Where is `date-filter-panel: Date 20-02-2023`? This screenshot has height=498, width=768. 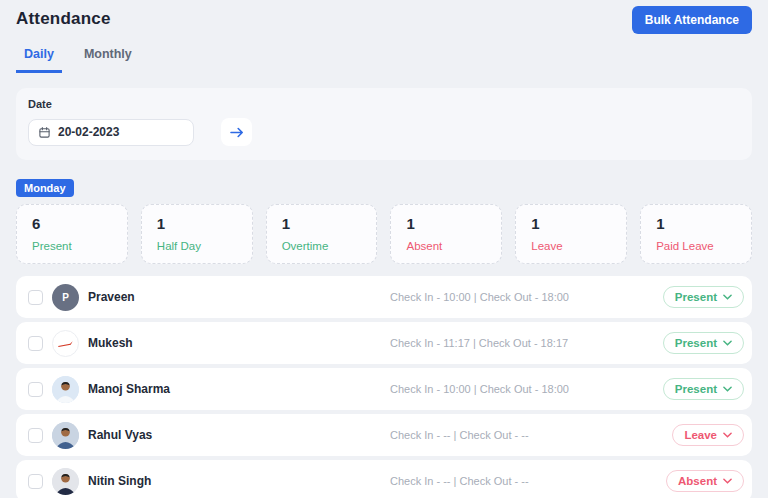 date-filter-panel: Date 20-02-2023 is located at coordinates (384, 124).